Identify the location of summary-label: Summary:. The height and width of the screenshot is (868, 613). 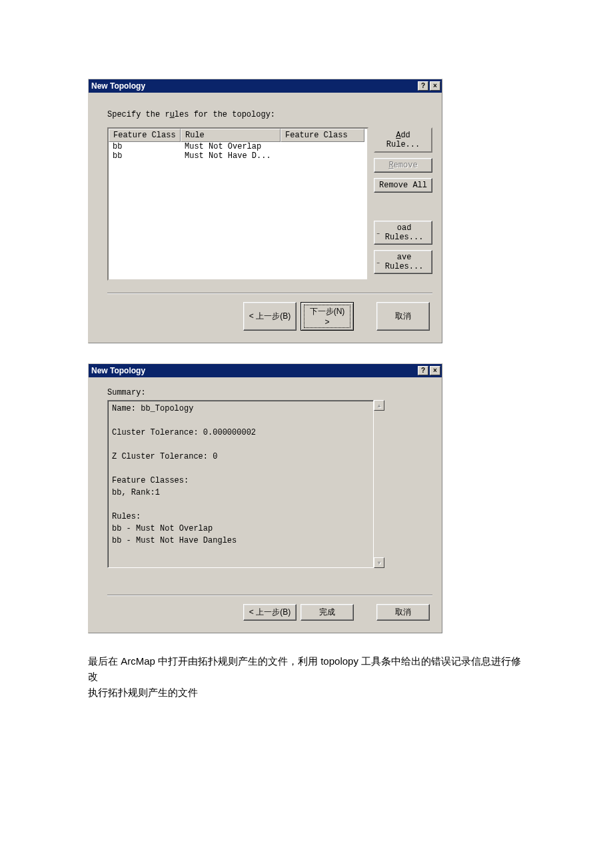
(270, 393).